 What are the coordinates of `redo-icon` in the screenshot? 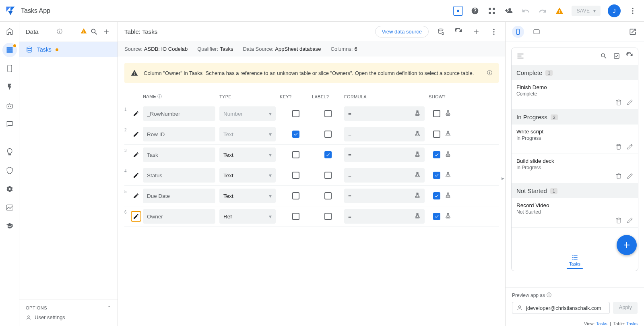 It's located at (543, 11).